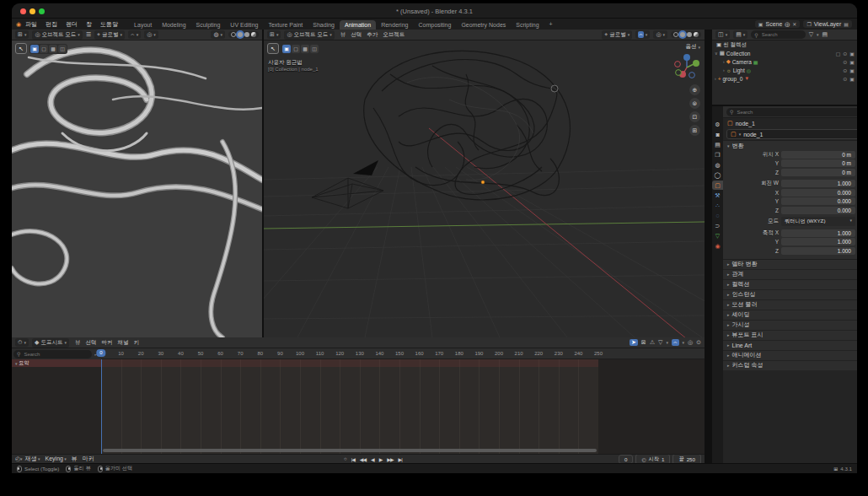 Image resolution: width=868 pixels, height=496 pixels. What do you see at coordinates (89, 24) in the screenshot?
I see `menu-창: 창` at bounding box center [89, 24].